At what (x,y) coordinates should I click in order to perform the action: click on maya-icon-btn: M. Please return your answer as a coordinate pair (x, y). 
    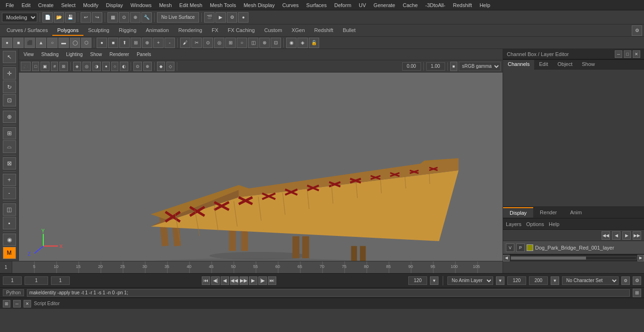
    Looking at the image, I should click on (9, 253).